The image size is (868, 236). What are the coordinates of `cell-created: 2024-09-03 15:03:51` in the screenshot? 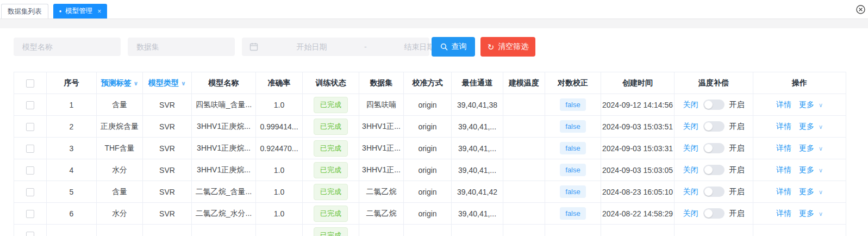 It's located at (638, 127).